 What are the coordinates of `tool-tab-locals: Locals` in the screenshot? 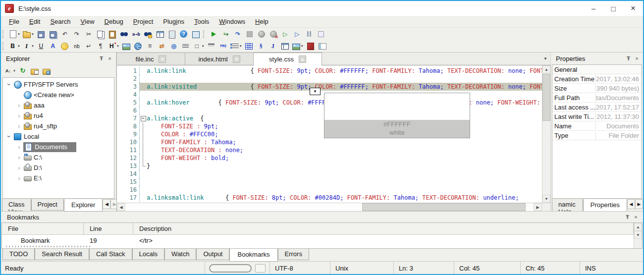 It's located at (149, 255).